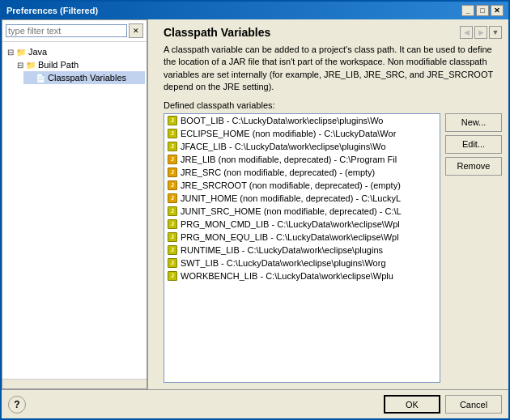 The width and height of the screenshot is (510, 420). What do you see at coordinates (474, 248) in the screenshot?
I see `side-buttons: New... Edit... Remove` at bounding box center [474, 248].